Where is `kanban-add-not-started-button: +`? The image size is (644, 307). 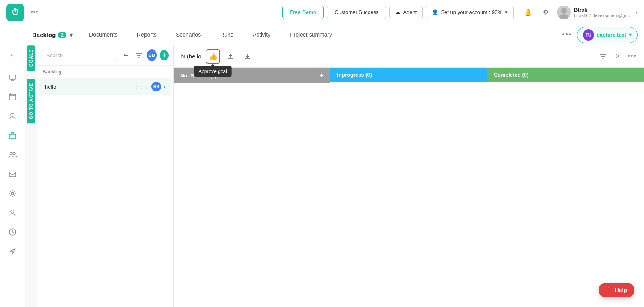
kanban-add-not-started-button: + is located at coordinates (322, 75).